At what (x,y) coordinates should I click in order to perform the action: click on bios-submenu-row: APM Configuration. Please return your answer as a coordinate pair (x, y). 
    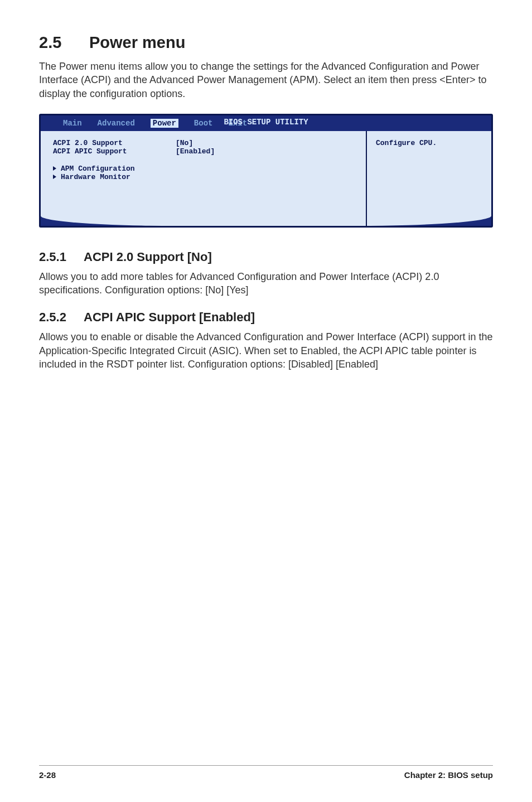
    Looking at the image, I should click on (203, 168).